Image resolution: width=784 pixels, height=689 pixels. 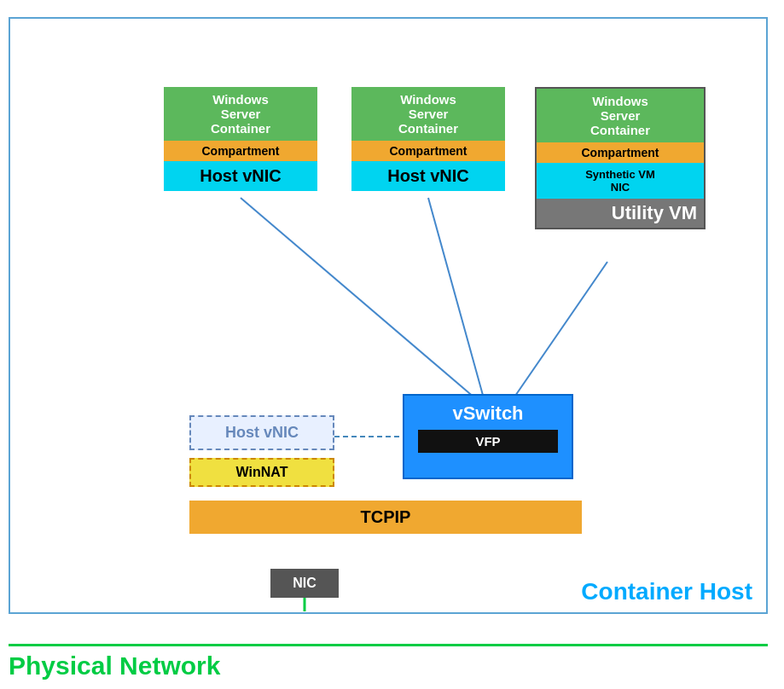 I want to click on physical-network-label: Physical Network, so click(x=388, y=663).